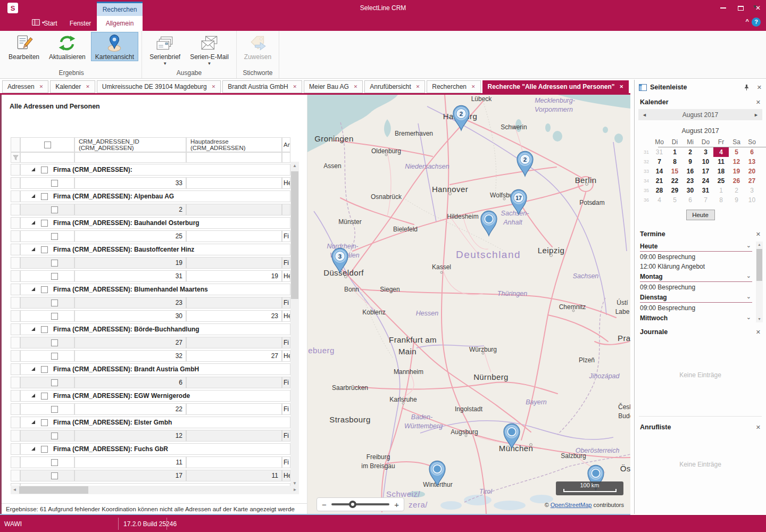 The width and height of the screenshot is (766, 532). I want to click on ribbon-button-serien-e-mail: Serien-E-Mail▼, so click(210, 49).